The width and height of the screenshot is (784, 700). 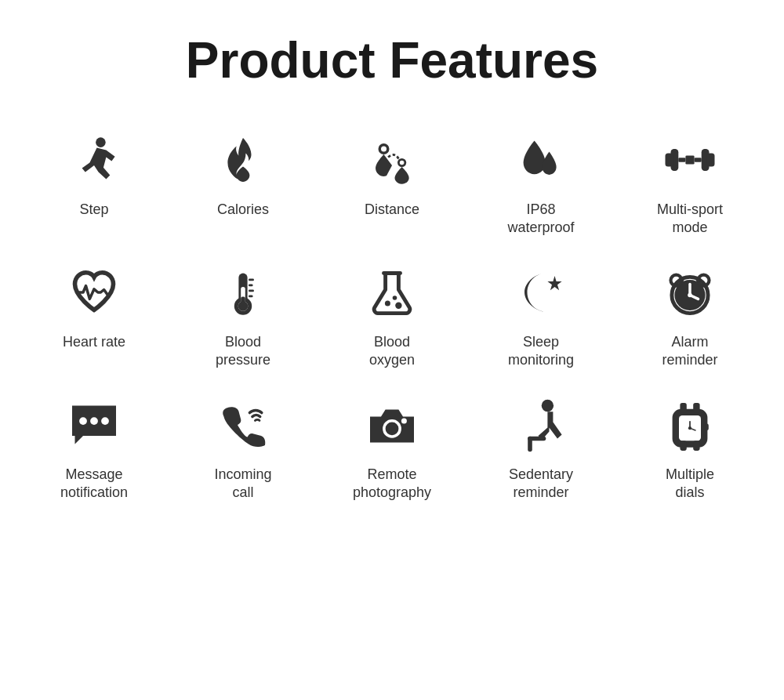 What do you see at coordinates (392, 210) in the screenshot?
I see `distance-label: Distance` at bounding box center [392, 210].